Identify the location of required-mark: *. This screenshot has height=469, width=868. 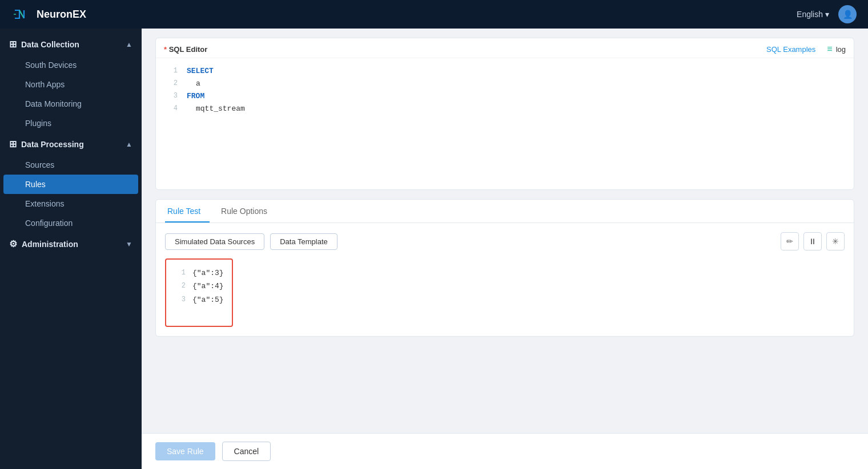
(167, 49).